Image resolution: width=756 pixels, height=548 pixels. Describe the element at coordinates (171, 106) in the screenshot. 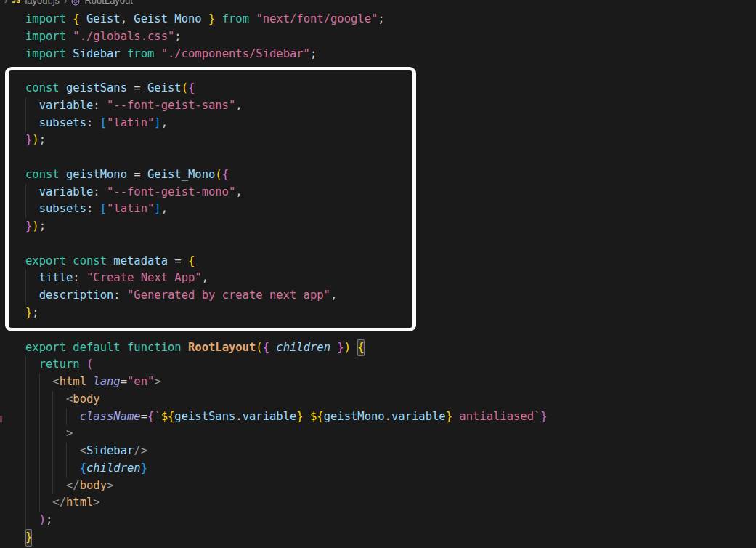

I see `code-token: "--font-geist-sans"` at that location.